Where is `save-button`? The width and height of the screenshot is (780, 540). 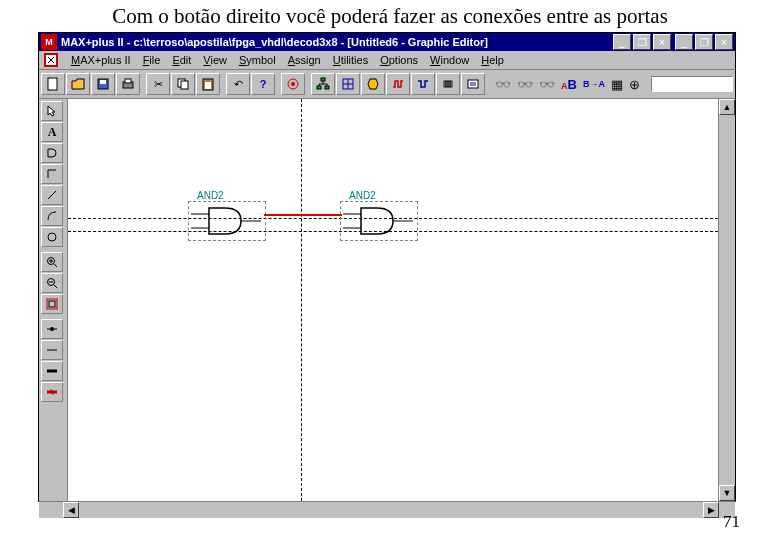 save-button is located at coordinates (103, 84).